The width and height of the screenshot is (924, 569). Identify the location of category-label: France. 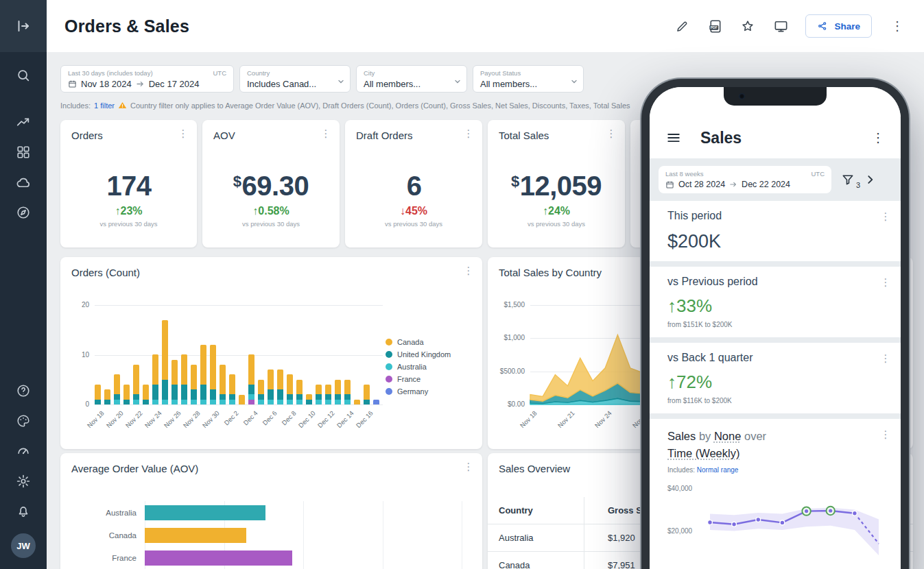
(104, 558).